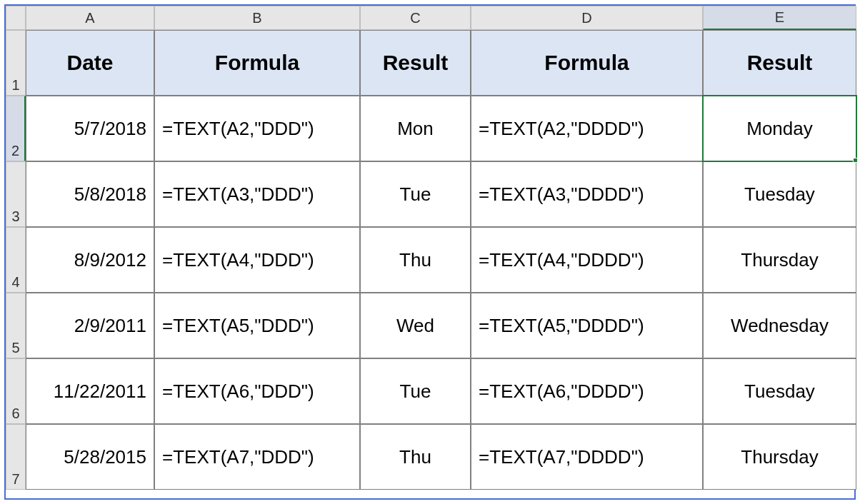 Image resolution: width=860 pixels, height=504 pixels. Describe the element at coordinates (257, 391) in the screenshot. I see `cell-B6: =TEXT(A6,"DDD")` at that location.